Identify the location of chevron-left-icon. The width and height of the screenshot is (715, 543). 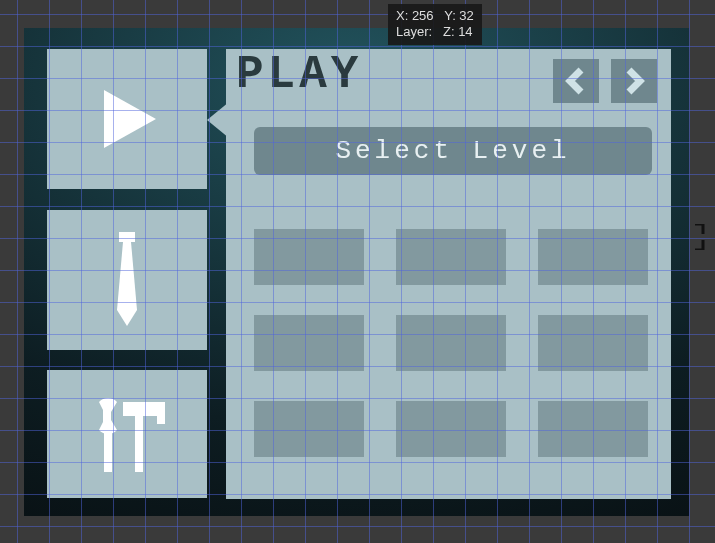
(576, 81).